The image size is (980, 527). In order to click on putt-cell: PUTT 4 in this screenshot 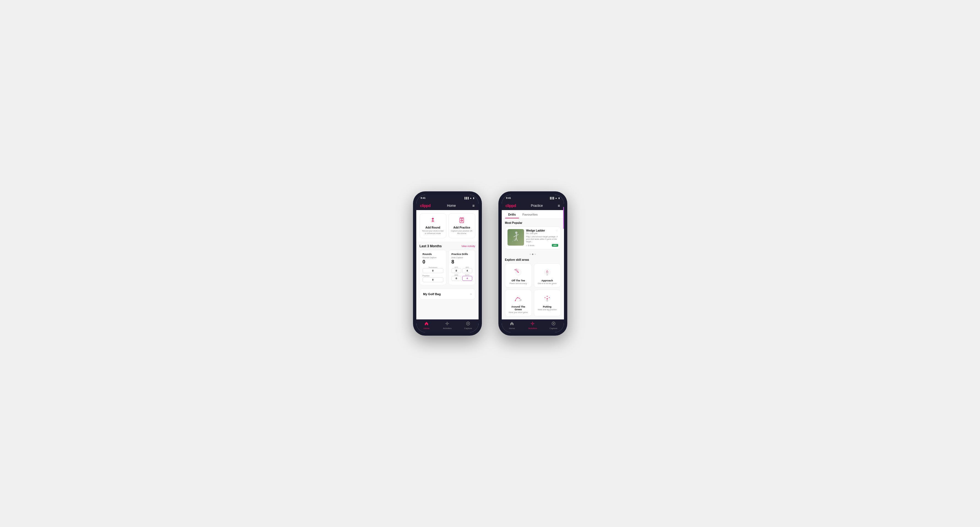, I will do `click(467, 278)`.